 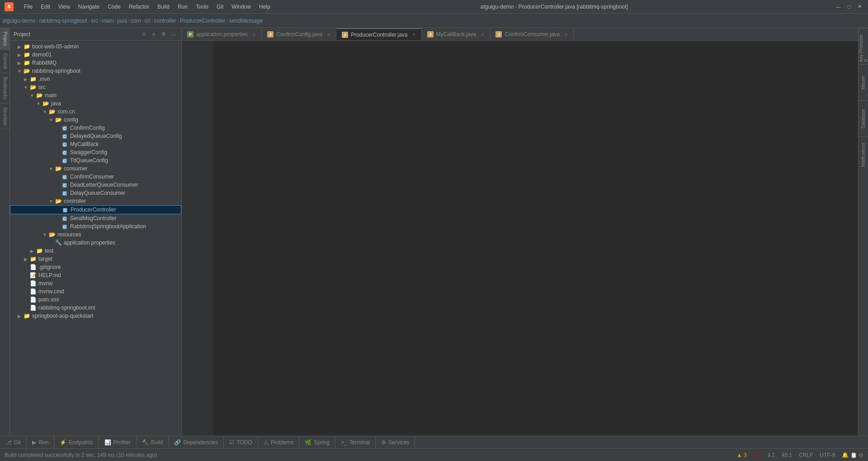 What do you see at coordinates (241, 442) in the screenshot?
I see `bottom-tab-todo: ☑ TODO` at bounding box center [241, 442].